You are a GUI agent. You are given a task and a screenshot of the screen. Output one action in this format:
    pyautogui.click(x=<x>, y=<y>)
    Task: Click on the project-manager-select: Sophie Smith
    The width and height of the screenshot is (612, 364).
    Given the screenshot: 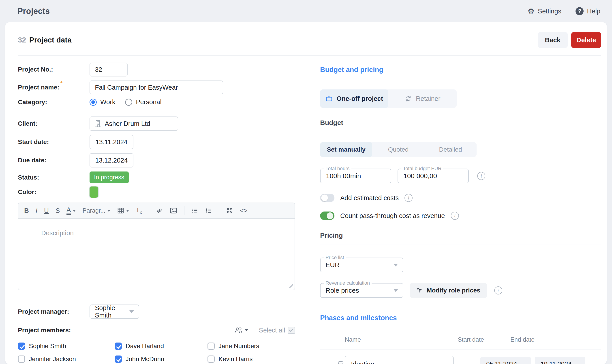 What is the action you would take?
    pyautogui.click(x=114, y=312)
    